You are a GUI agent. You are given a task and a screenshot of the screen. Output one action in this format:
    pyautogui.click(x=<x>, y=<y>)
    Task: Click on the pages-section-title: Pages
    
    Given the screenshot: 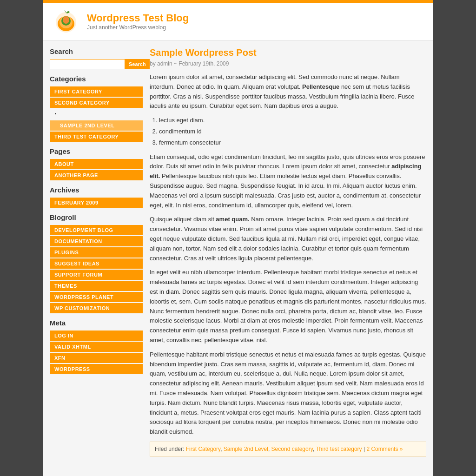 What is the action you would take?
    pyautogui.click(x=96, y=152)
    